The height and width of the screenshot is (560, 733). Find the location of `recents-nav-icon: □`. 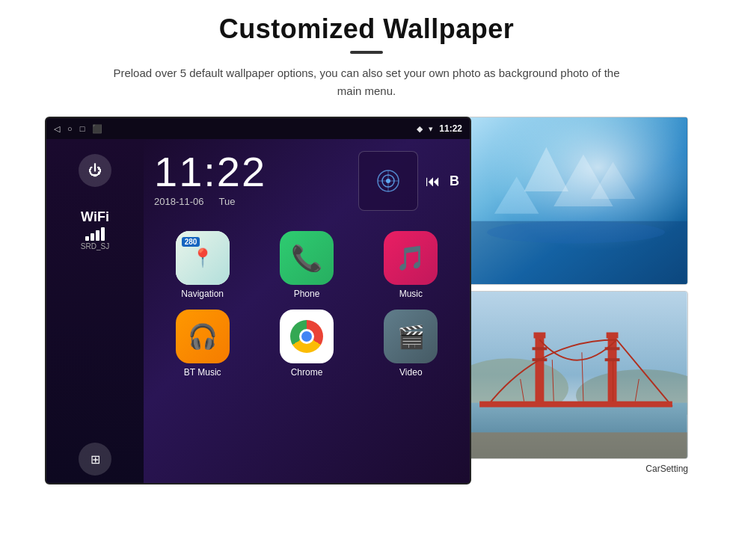

recents-nav-icon: □ is located at coordinates (82, 129).